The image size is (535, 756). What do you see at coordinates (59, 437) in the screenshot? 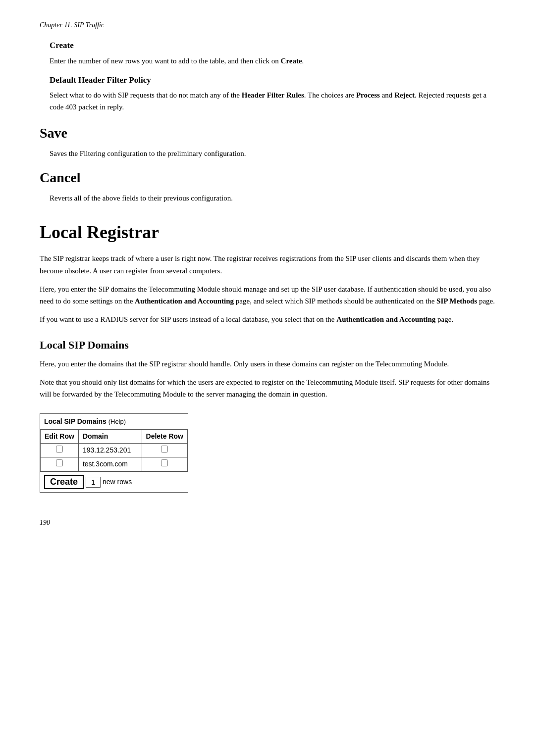
I see `col-edit-row: Edit Row` at bounding box center [59, 437].